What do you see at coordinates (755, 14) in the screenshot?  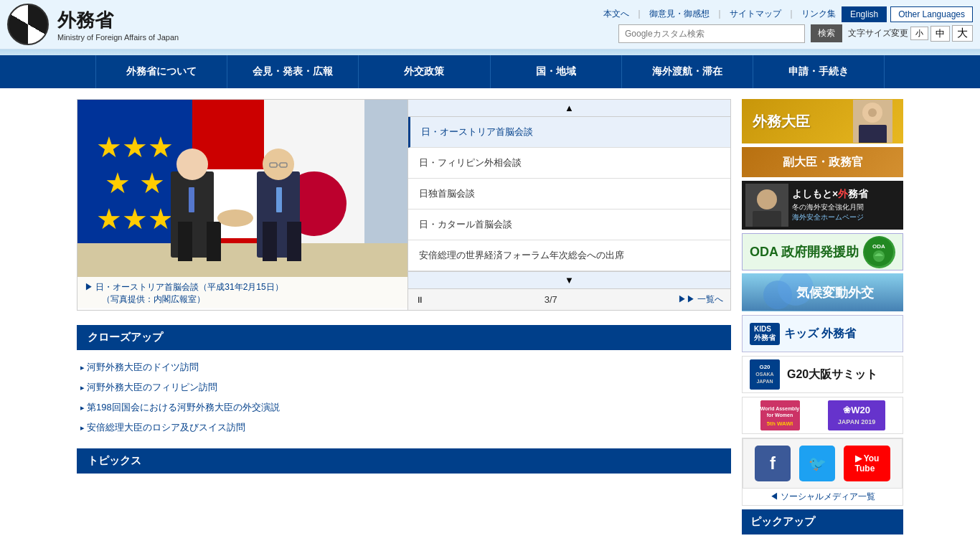 I see `sitemap-link: サイトマップ` at bounding box center [755, 14].